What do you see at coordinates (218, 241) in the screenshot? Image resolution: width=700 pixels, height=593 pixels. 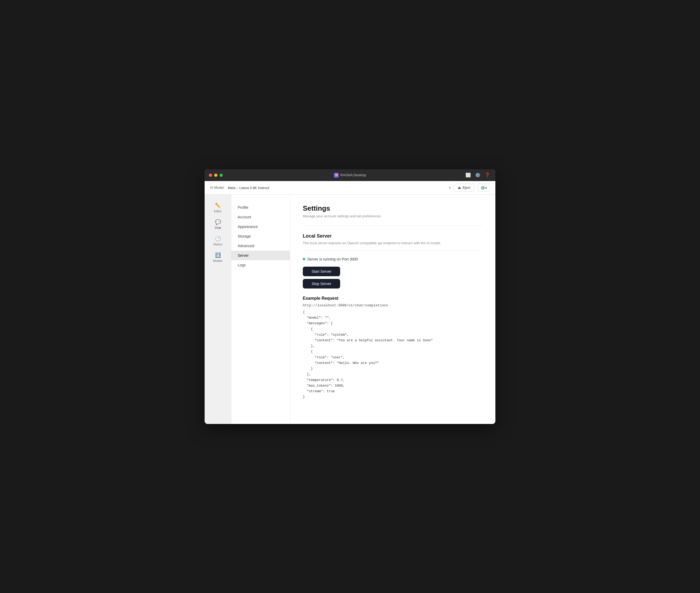 I see `sidebar-item-history: 🕐 History` at bounding box center [218, 241].